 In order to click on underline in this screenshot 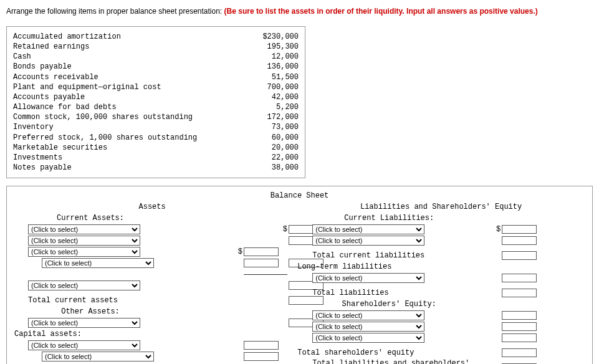, I will do `click(266, 274)`.